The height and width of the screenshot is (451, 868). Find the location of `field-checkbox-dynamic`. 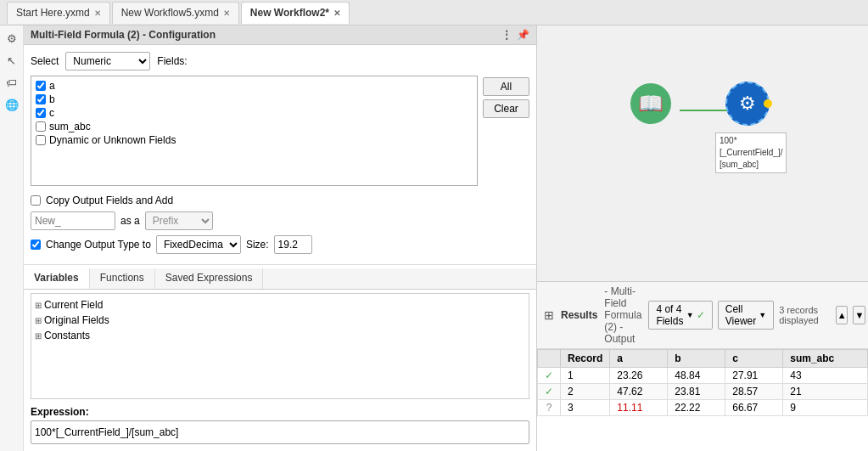

field-checkbox-dynamic is located at coordinates (41, 140).